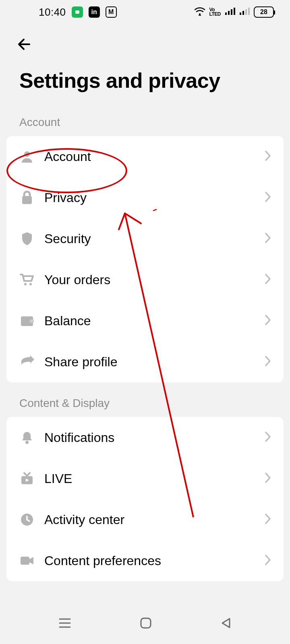 The width and height of the screenshot is (290, 644). I want to click on linkedin-icon: in, so click(94, 12).